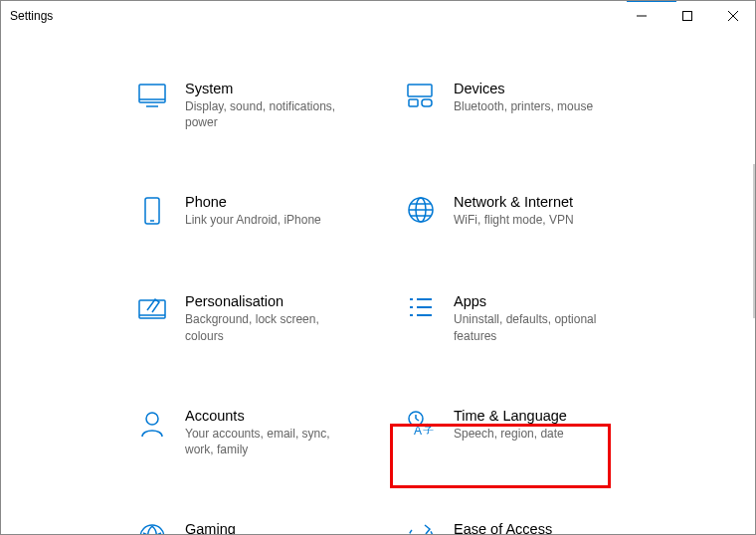  What do you see at coordinates (642, 16) in the screenshot?
I see `minimize-button` at bounding box center [642, 16].